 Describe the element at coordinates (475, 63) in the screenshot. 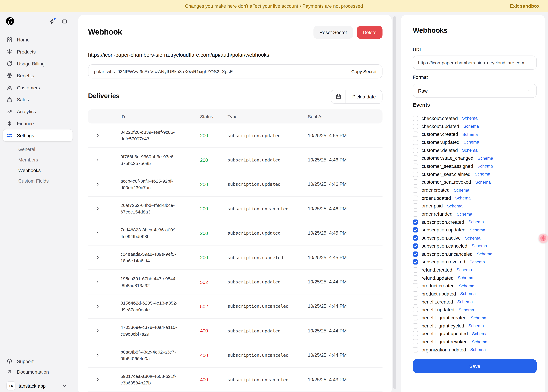

I see `url-input` at that location.